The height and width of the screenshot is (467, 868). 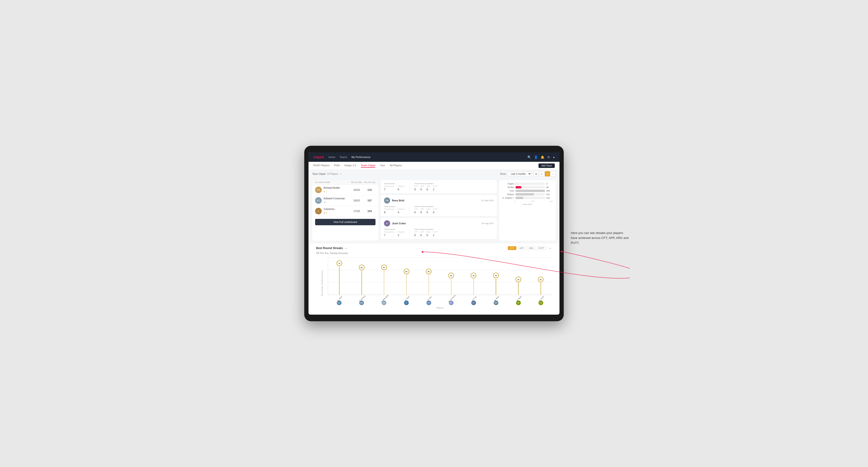 I want to click on card-header: RB Rees Britt 02 Sep 2023, so click(x=439, y=200).